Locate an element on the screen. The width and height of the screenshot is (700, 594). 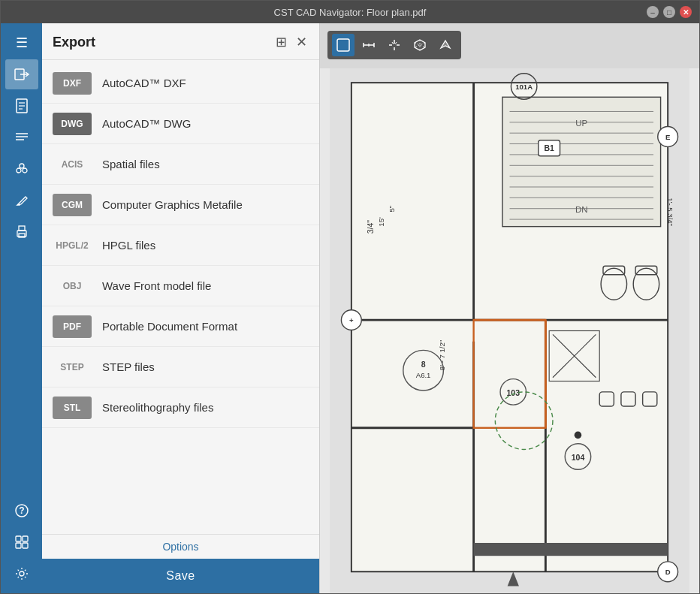
svg-text: DN is located at coordinates (581, 210).